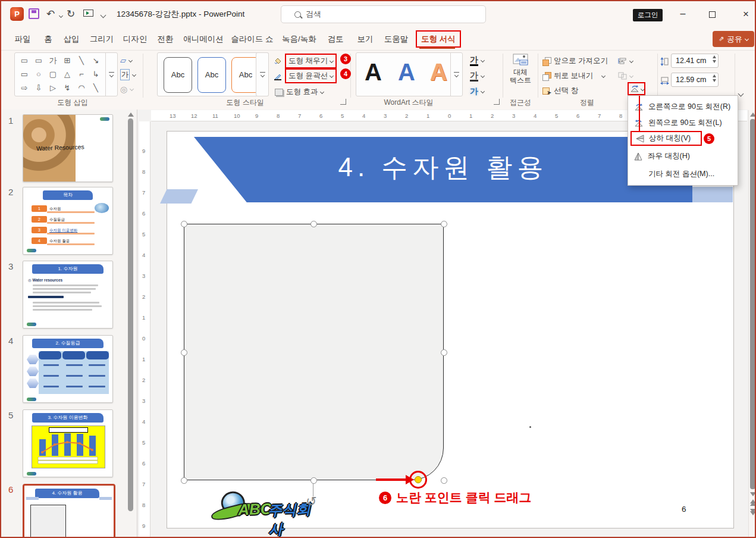 This screenshot has width=756, height=538. What do you see at coordinates (299, 39) in the screenshot?
I see `tab-record: 녹음/녹화` at bounding box center [299, 39].